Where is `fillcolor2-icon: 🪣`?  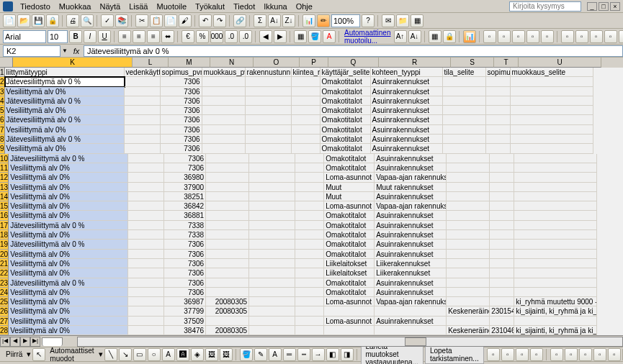 fillcolor2-icon: 🪣 is located at coordinates (246, 355).